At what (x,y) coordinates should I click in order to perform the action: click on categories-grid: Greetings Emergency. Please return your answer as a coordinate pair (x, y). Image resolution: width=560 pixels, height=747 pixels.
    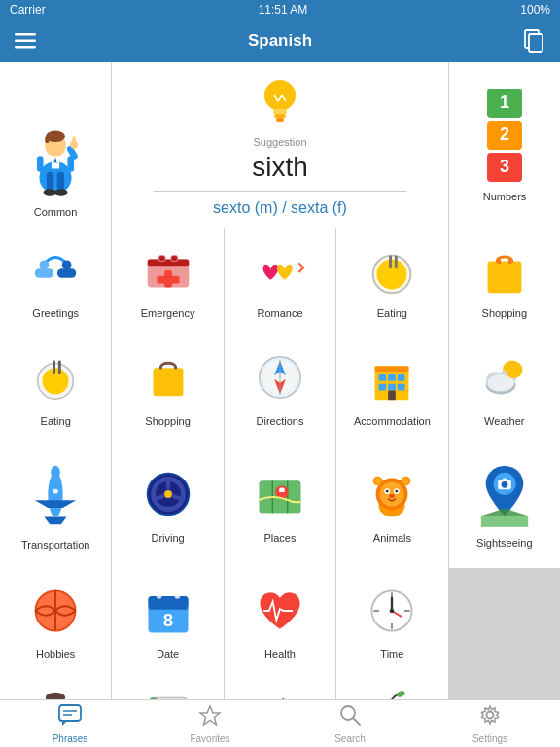
    Looking at the image, I should click on (280, 281).